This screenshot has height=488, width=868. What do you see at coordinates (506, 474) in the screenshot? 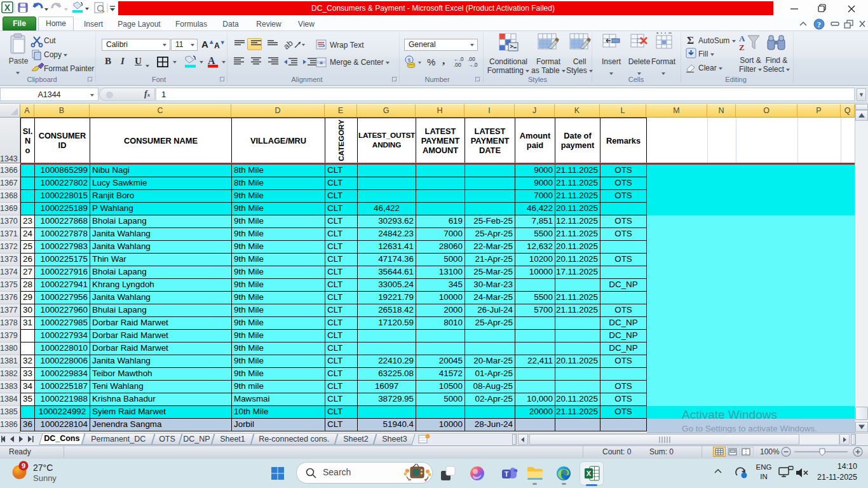
I see `svg-text: T` at bounding box center [506, 474].